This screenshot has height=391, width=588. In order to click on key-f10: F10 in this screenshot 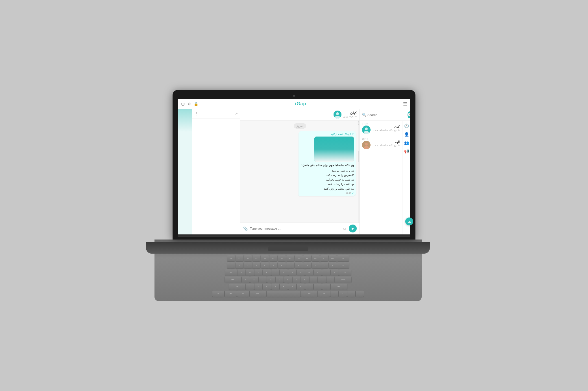, I will do `click(316, 258)`.